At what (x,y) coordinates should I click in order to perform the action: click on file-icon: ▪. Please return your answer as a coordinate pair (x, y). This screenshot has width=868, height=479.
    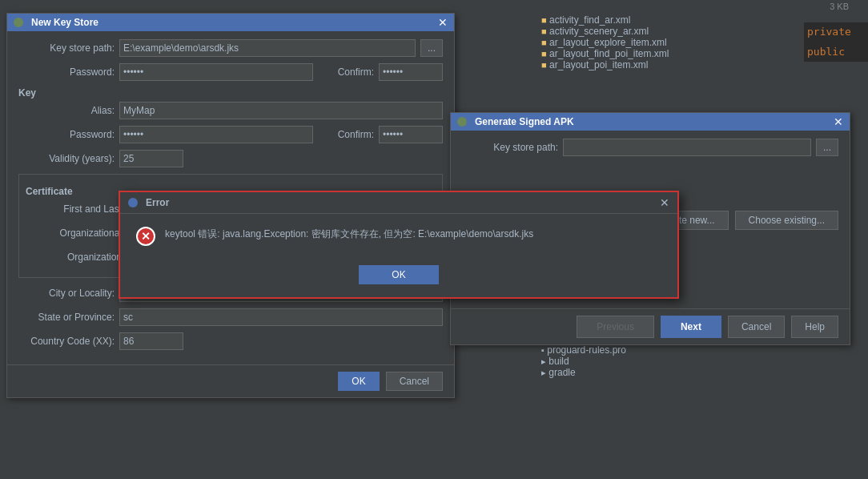
    Looking at the image, I should click on (543, 350).